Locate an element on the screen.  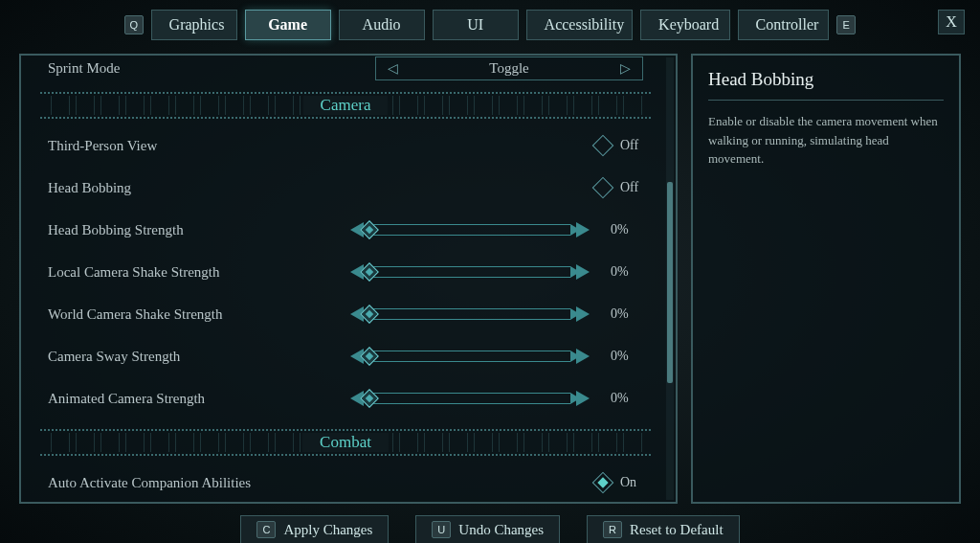
selector-value: Toggle is located at coordinates (509, 69).